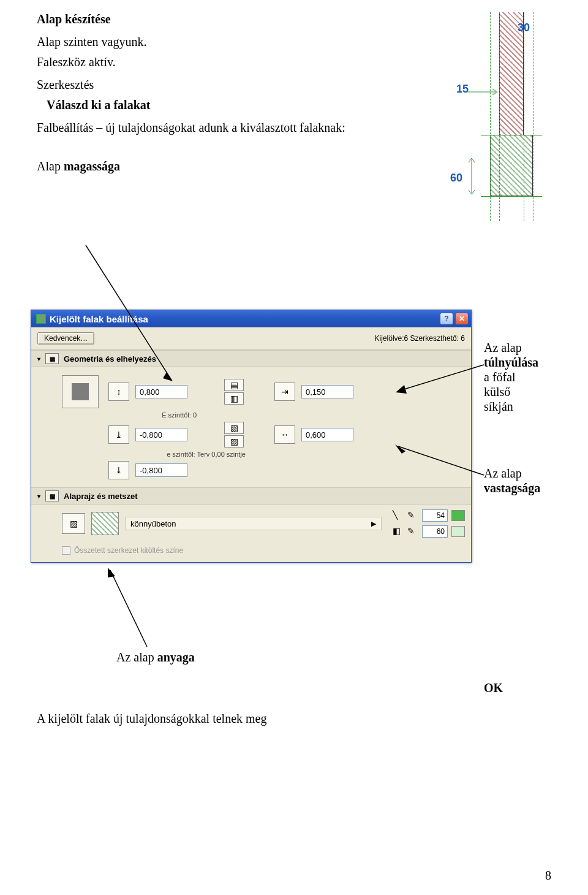 This screenshot has height=895, width=588. What do you see at coordinates (80, 392) in the screenshot?
I see `wall-preview-icon` at bounding box center [80, 392].